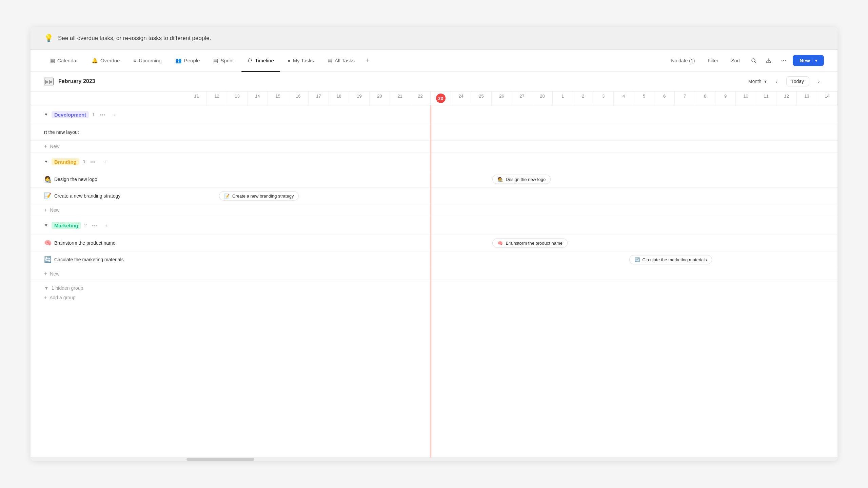  Describe the element at coordinates (108, 179) in the screenshot. I see `task-label-task-brand-1: 🧑‍🎨Design the new logo` at that location.